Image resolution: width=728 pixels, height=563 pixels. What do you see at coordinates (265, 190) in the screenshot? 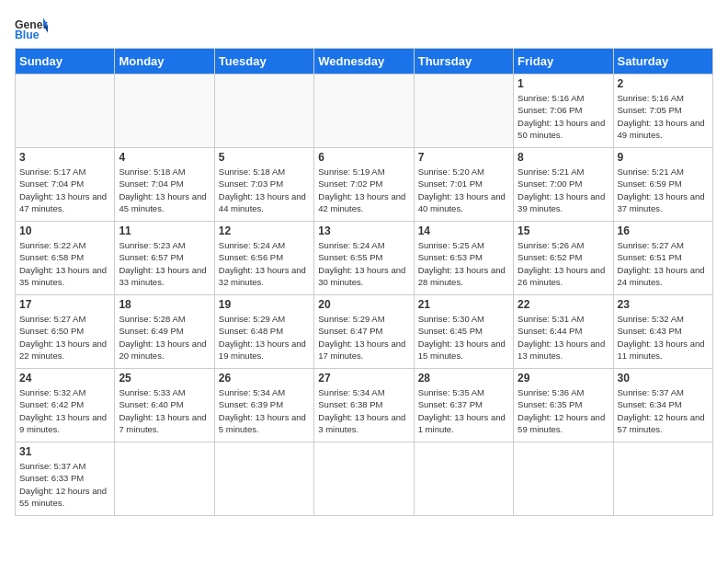
I see `day-info: Sunrise: 5:18 AM Sunset: 7:03 PM Dayligh…` at bounding box center [265, 190].